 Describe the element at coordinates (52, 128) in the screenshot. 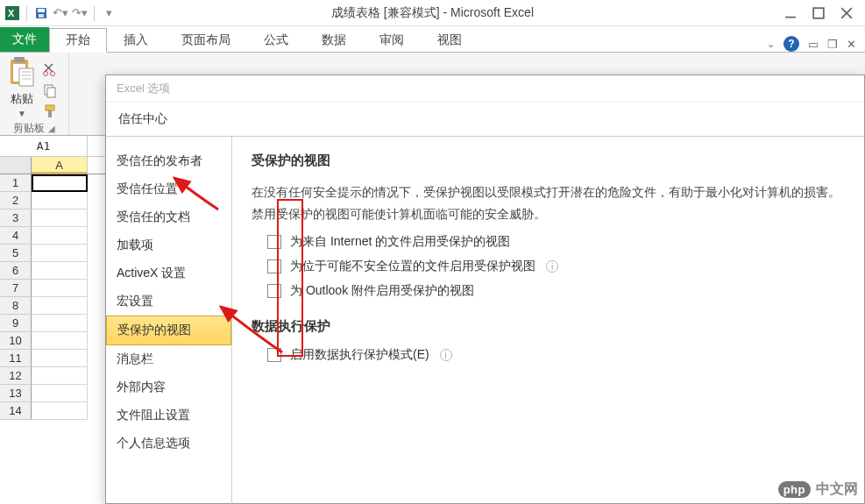

I see `dialog-launcher-icon: ◢` at that location.